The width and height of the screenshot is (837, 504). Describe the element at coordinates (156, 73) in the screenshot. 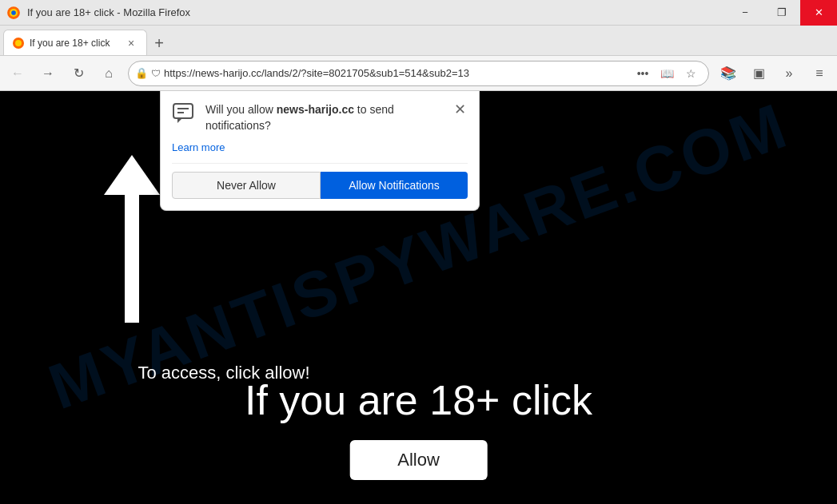

I see `shield-icon: 🛡` at that location.